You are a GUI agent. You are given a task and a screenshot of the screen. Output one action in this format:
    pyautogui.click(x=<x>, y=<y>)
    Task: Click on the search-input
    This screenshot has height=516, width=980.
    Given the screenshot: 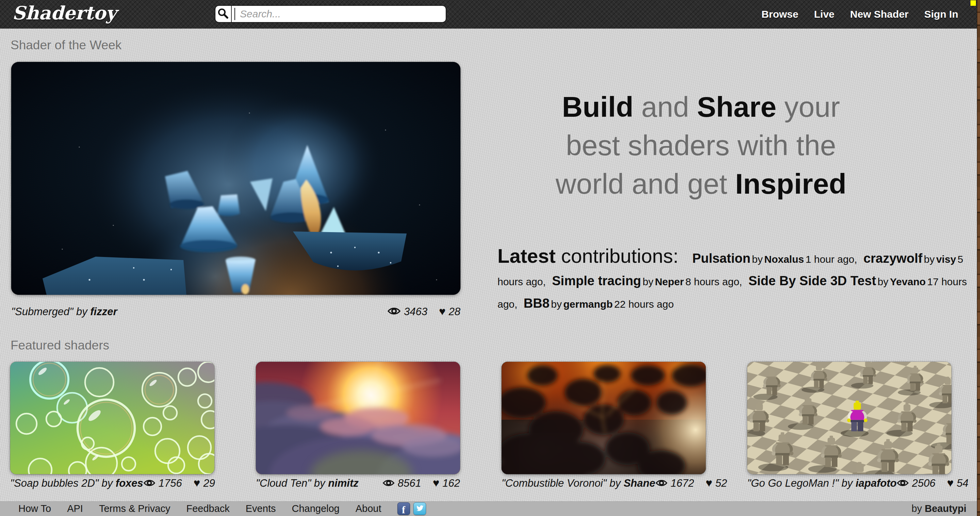 What is the action you would take?
    pyautogui.click(x=340, y=14)
    